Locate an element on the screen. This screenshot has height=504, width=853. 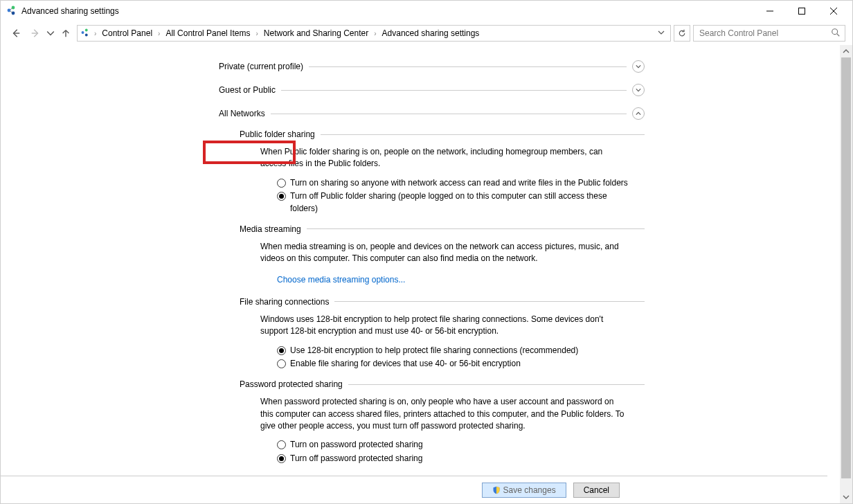
radio-label: Turn on sharing so anyone with network a… is located at coordinates (460, 183).